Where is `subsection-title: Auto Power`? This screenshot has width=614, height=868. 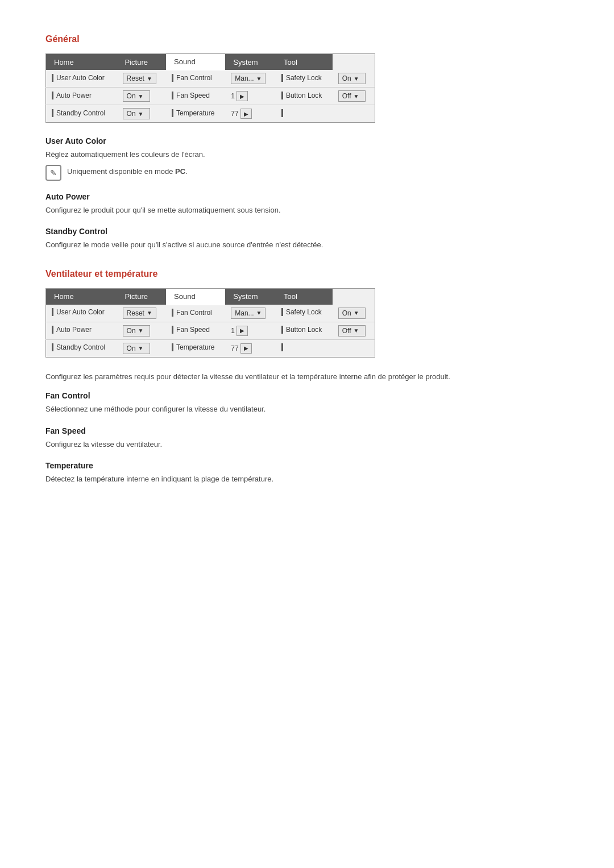 subsection-title: Auto Power is located at coordinates (307, 197).